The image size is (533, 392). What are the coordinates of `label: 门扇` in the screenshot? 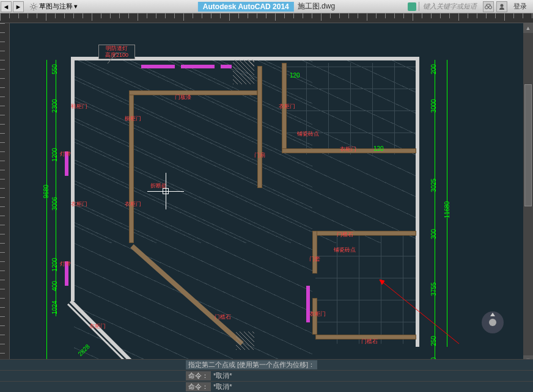 It's located at (260, 155).